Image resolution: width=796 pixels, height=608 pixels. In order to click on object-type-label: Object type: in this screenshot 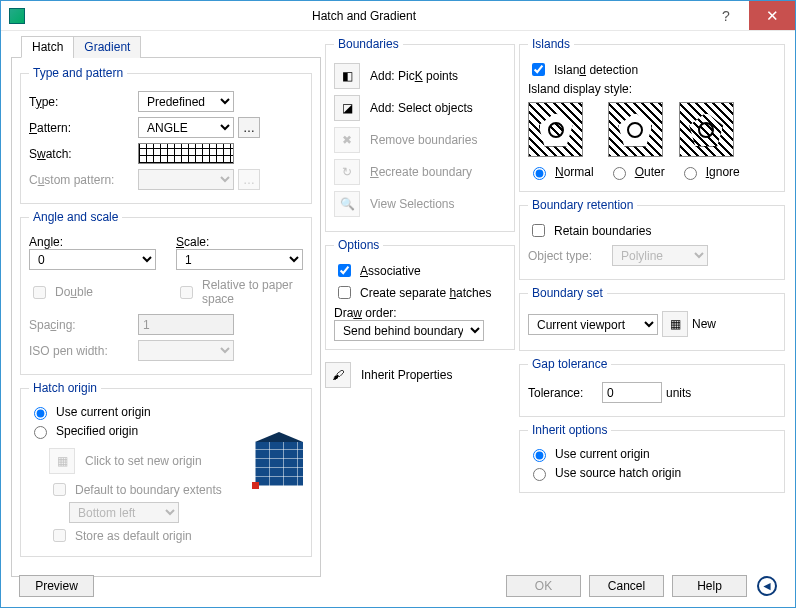, I will do `click(568, 256)`.